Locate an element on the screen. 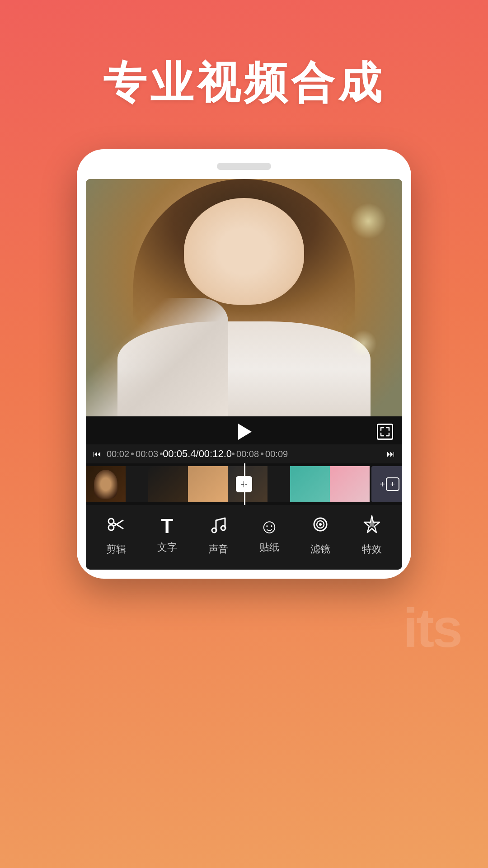 Image resolution: width=488 pixels, height=868 pixels. scissors-svg is located at coordinates (116, 524).